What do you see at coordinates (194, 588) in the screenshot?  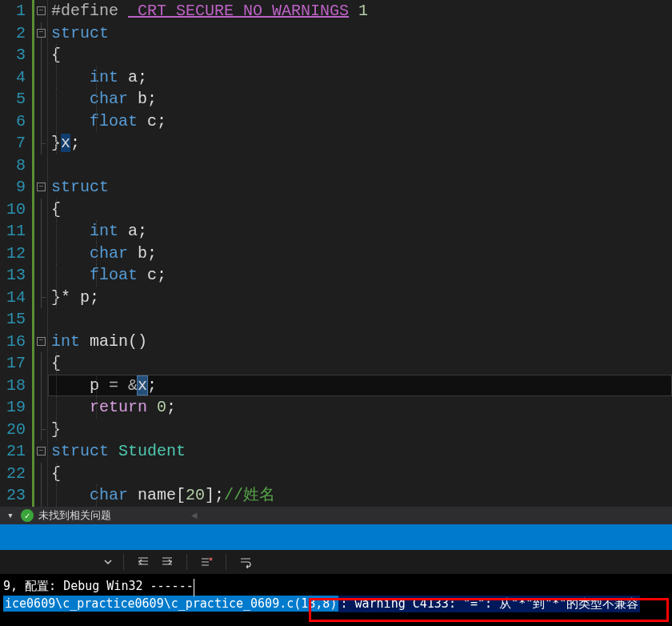 I see `text-caret` at bounding box center [194, 588].